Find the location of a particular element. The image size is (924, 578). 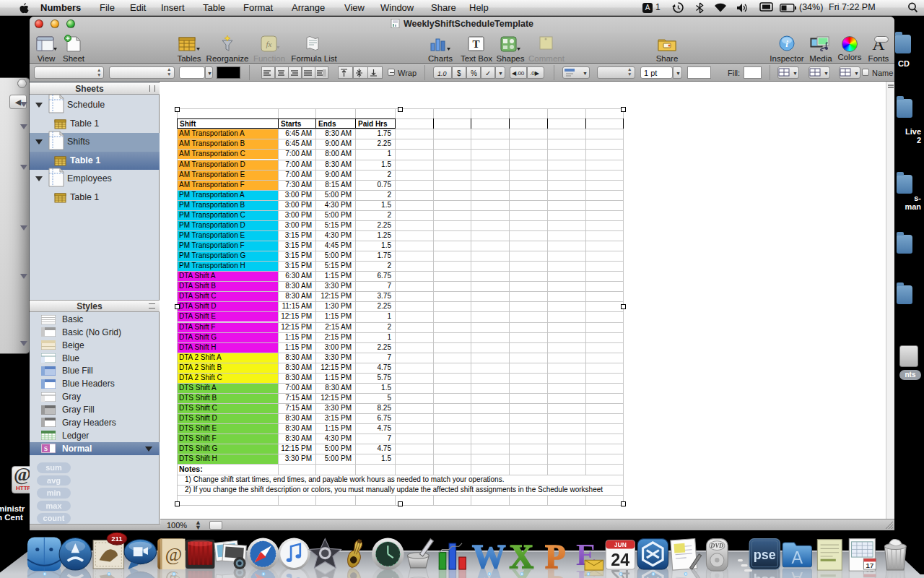

svg-text: T is located at coordinates (476, 44).